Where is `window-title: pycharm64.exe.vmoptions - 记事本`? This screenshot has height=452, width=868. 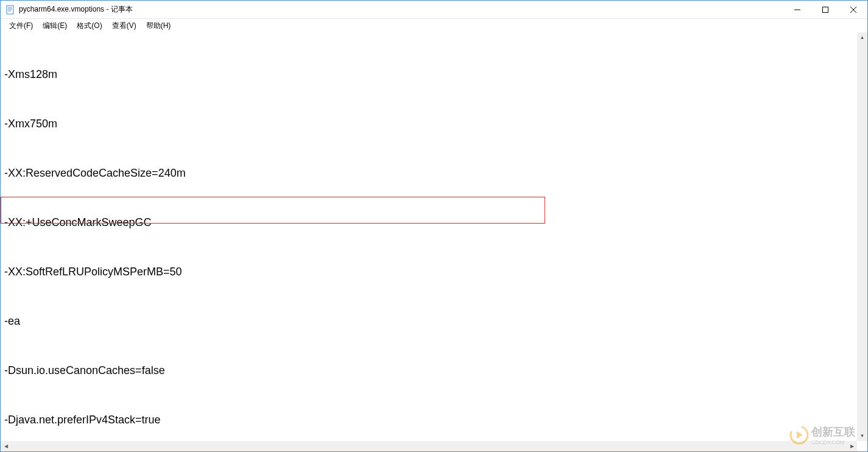 window-title: pycharm64.exe.vmoptions - 记事本 is located at coordinates (401, 10).